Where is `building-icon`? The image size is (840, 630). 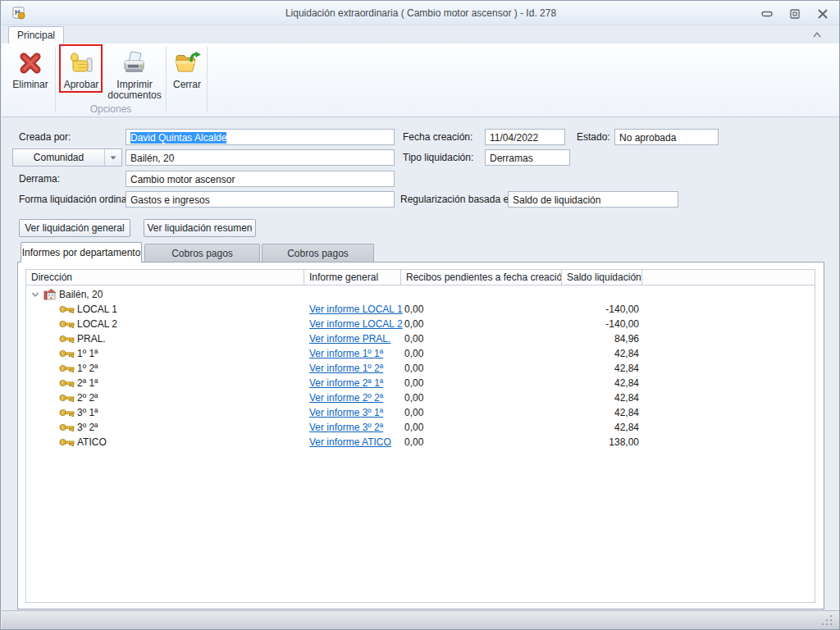 building-icon is located at coordinates (49, 294).